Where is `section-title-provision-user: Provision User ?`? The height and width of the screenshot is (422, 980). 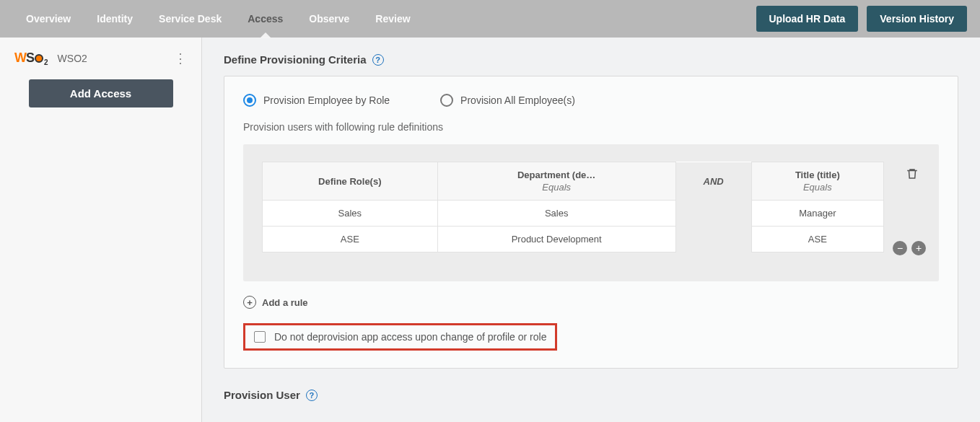 section-title-provision-user: Provision User ? is located at coordinates (591, 395).